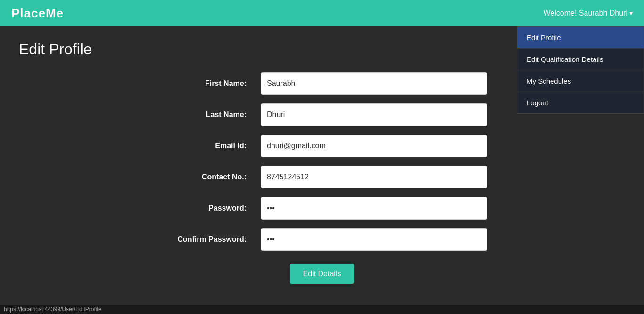 The height and width of the screenshot is (314, 644). What do you see at coordinates (374, 84) in the screenshot?
I see `first-name-input` at bounding box center [374, 84].